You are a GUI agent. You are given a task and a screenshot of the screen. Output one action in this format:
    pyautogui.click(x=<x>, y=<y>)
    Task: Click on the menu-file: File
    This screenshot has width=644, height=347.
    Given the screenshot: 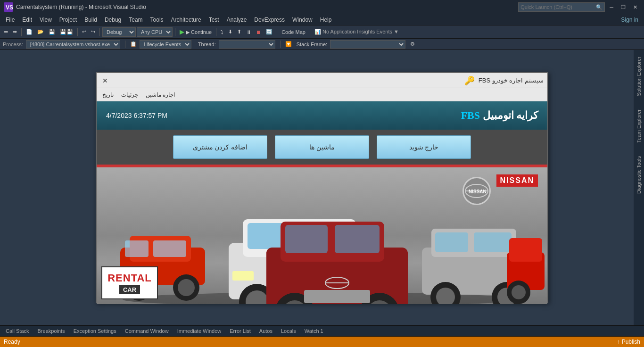 What is the action you would take?
    pyautogui.click(x=10, y=20)
    